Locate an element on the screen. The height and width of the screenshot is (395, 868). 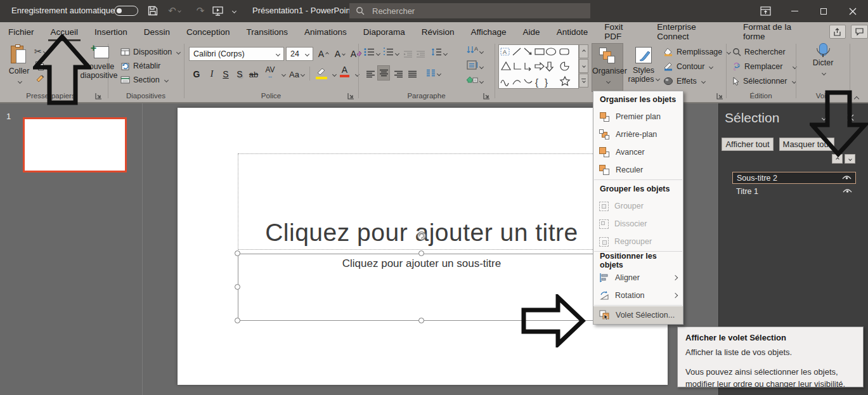
bullets-button is located at coordinates (372, 53).